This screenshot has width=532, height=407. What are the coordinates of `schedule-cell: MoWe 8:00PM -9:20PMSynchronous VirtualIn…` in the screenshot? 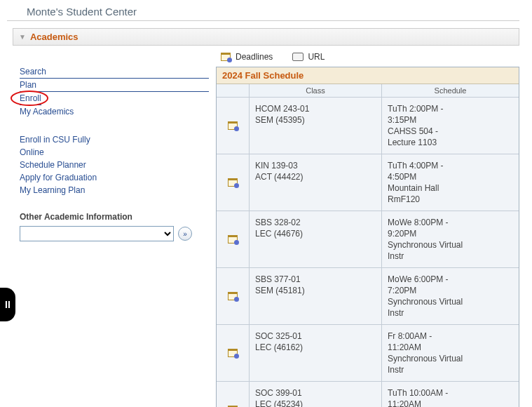 It's located at (450, 239).